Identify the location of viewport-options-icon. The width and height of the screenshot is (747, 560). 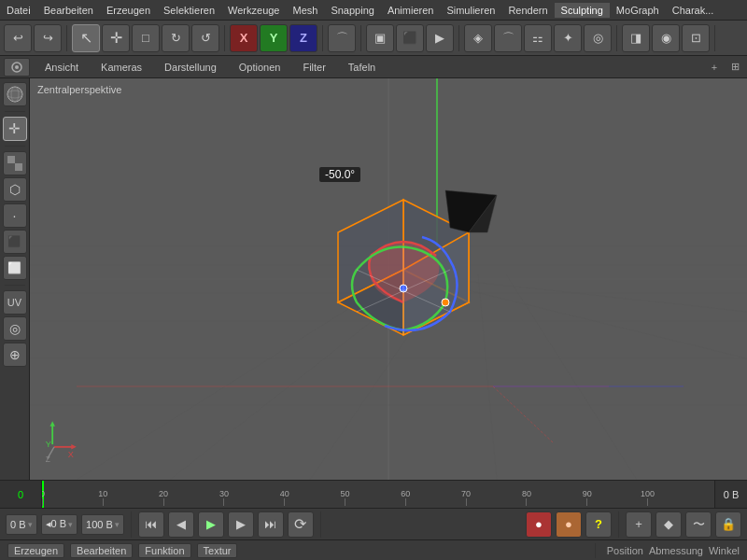
(17, 67).